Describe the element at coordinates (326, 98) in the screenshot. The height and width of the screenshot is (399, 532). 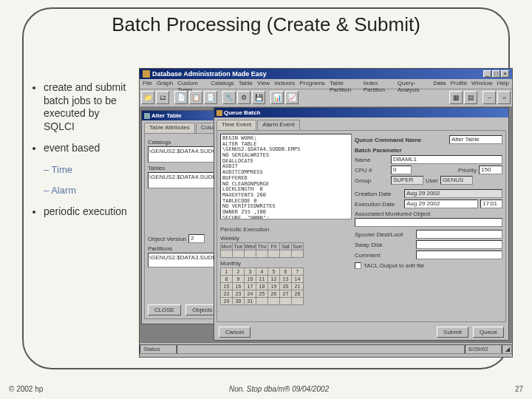
I see `toolbar: 📁 🗂 📄 📋 📑 🔧 ⚙ 💾 📊 📈 ▦ ▤ － ＝` at that location.